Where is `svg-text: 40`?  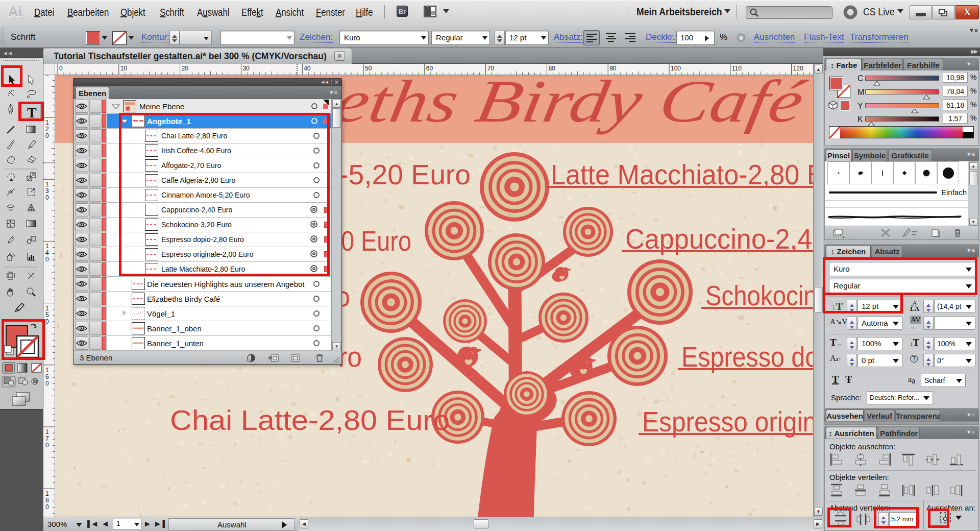
svg-text: 40 is located at coordinates (307, 68).